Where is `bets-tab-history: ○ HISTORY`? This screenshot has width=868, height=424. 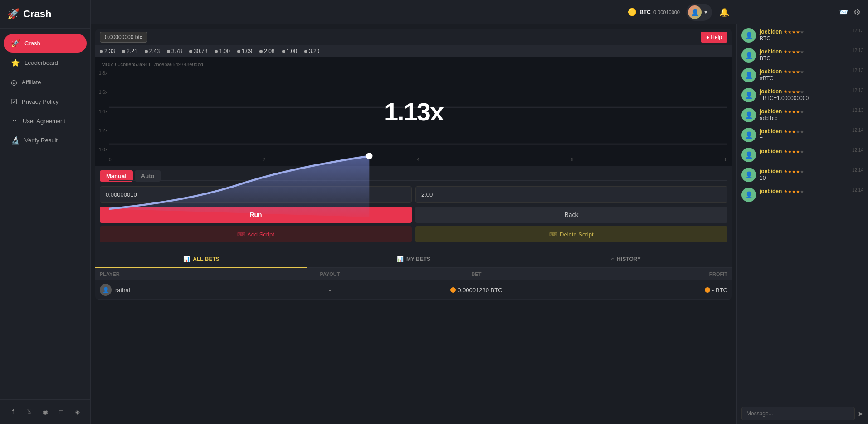 bets-tab-history: ○ HISTORY is located at coordinates (626, 259).